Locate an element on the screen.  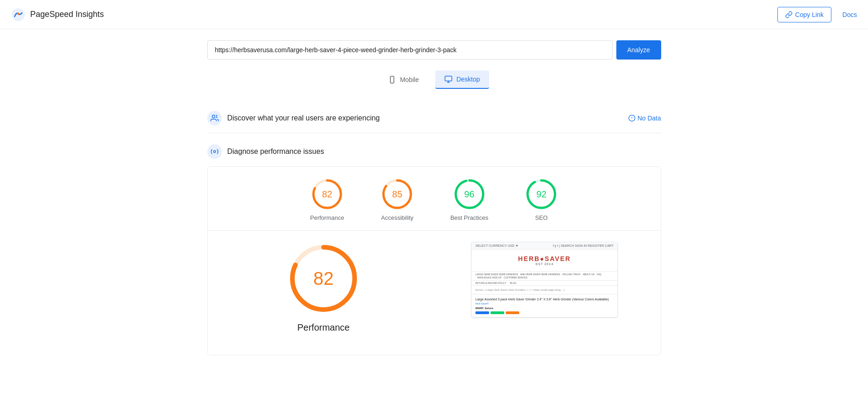
large-score-right: SELECT CURRENCY USD ▼ f y t | SEARCH SIG… is located at coordinates (545, 288).